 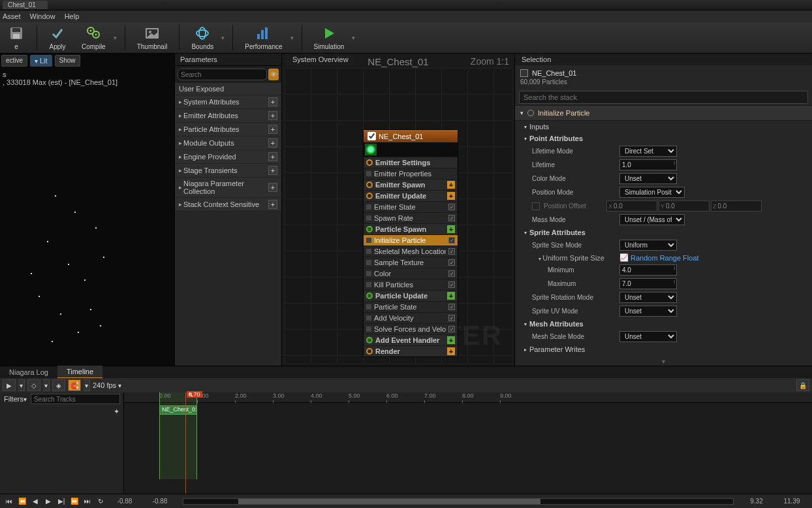 What do you see at coordinates (94, 38) in the screenshot?
I see `compile-button: Compile` at bounding box center [94, 38].